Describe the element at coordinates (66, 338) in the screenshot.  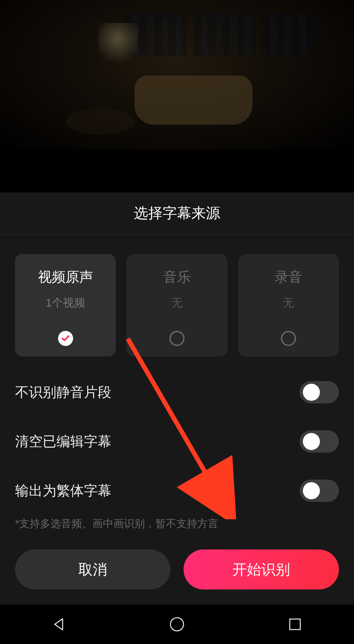
I see `radio-checked-icon` at that location.